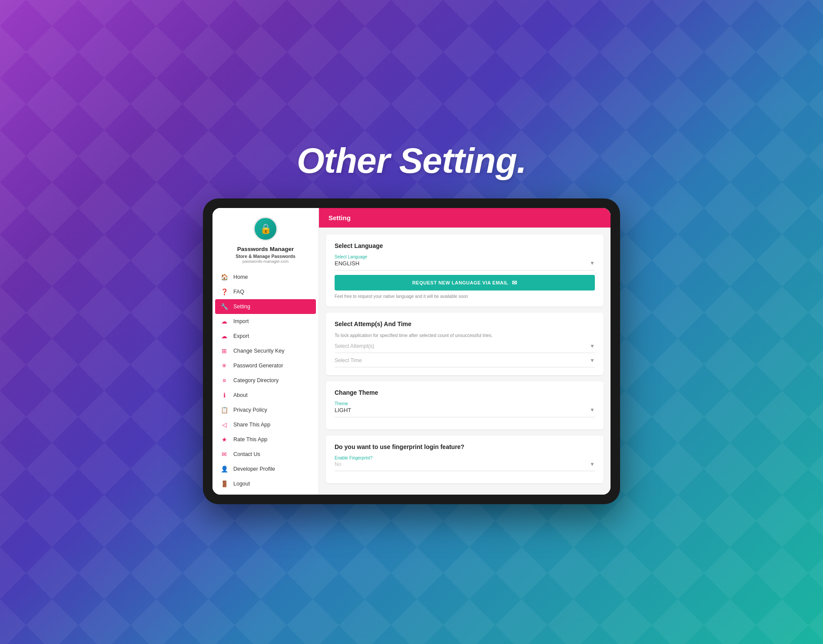 This screenshot has width=823, height=644. I want to click on sidebar-item-home-label: Home, so click(241, 277).